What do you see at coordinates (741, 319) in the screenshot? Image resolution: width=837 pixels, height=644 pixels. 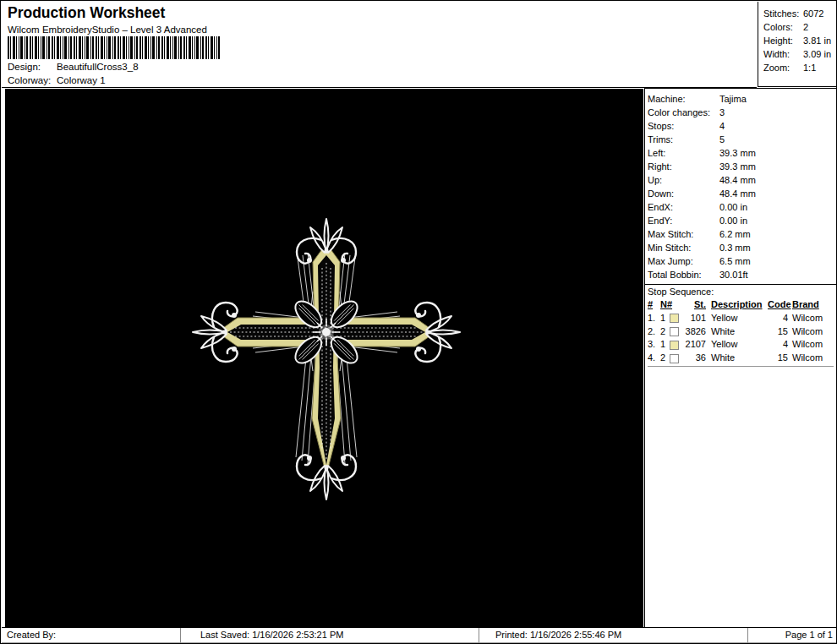 I see `stop-sequence-row: 1. 1 101 Yellow 4 Wilcom` at bounding box center [741, 319].